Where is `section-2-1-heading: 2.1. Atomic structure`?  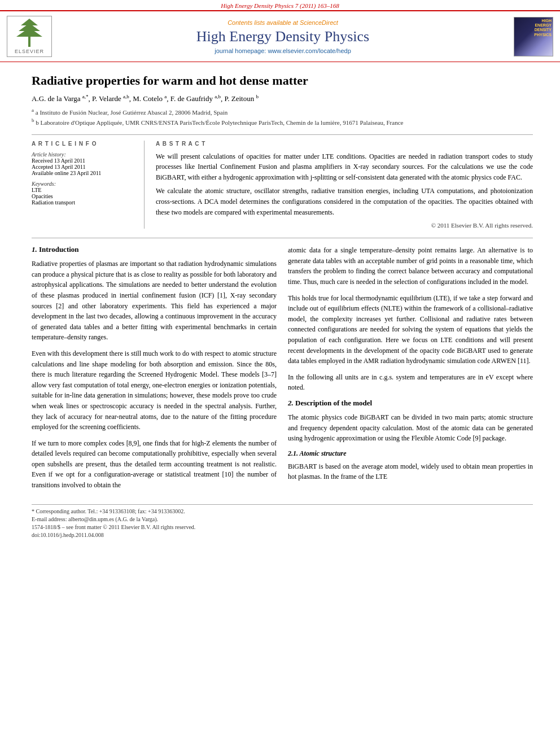 section-2-1-heading: 2.1. Atomic structure is located at coordinates (410, 454).